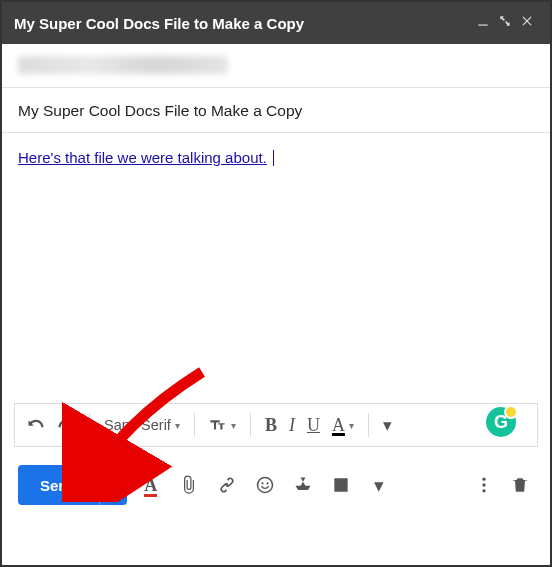 This screenshot has height=567, width=552. I want to click on insert-link-icon, so click(227, 485).